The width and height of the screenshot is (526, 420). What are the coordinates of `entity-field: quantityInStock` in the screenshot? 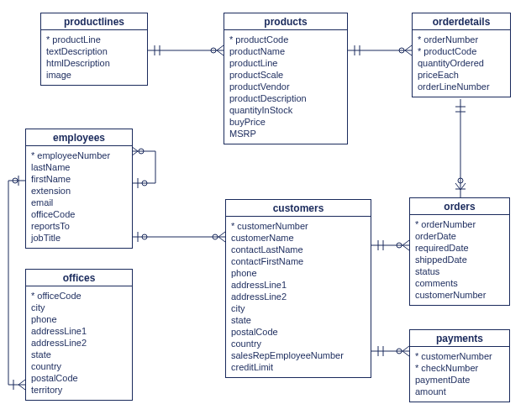 It's located at (286, 110).